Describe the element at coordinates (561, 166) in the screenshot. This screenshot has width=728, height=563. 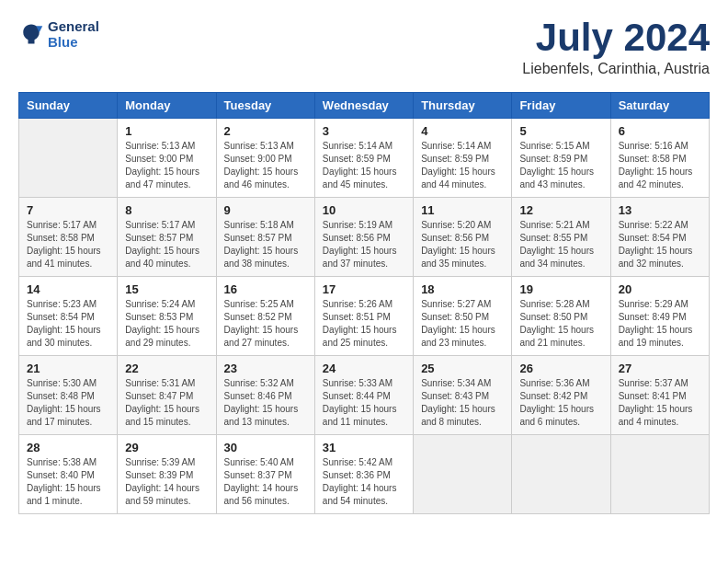
I see `day-info: Sunrise: 5:15 AM Sunset: 8:59 PM Dayligh…` at that location.